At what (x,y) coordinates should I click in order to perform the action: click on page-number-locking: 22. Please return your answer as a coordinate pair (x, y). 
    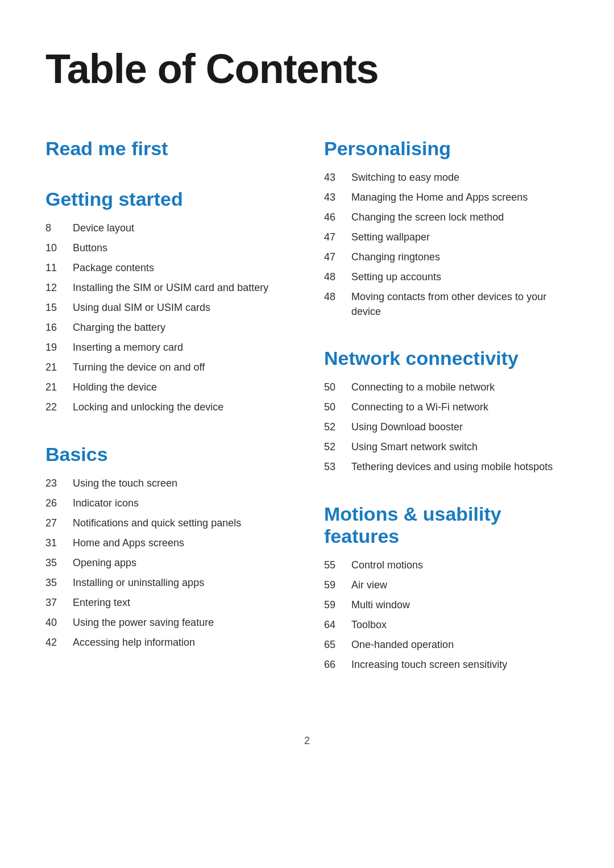
    Looking at the image, I should click on (59, 407).